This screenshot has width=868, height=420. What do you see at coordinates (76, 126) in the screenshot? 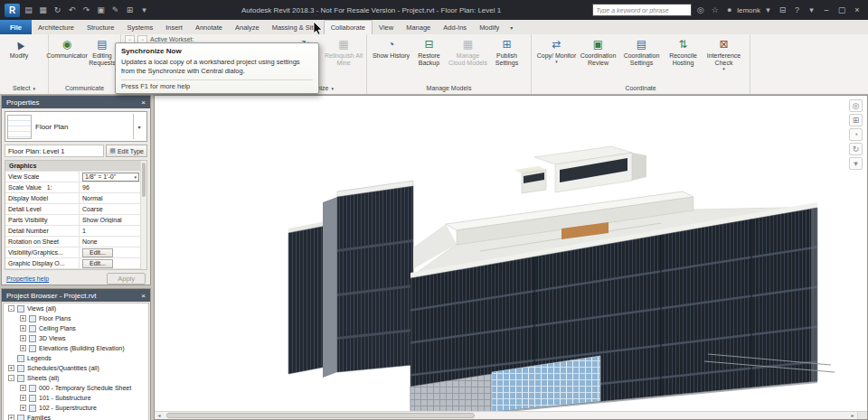
I see `type-selector: Floor Plan ▾` at bounding box center [76, 126].